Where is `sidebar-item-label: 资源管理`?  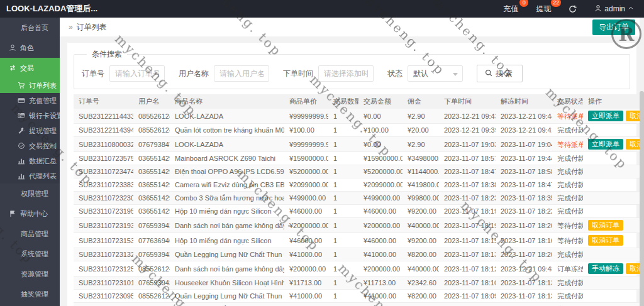
sidebar-item-label: 资源管理 is located at coordinates (35, 274).